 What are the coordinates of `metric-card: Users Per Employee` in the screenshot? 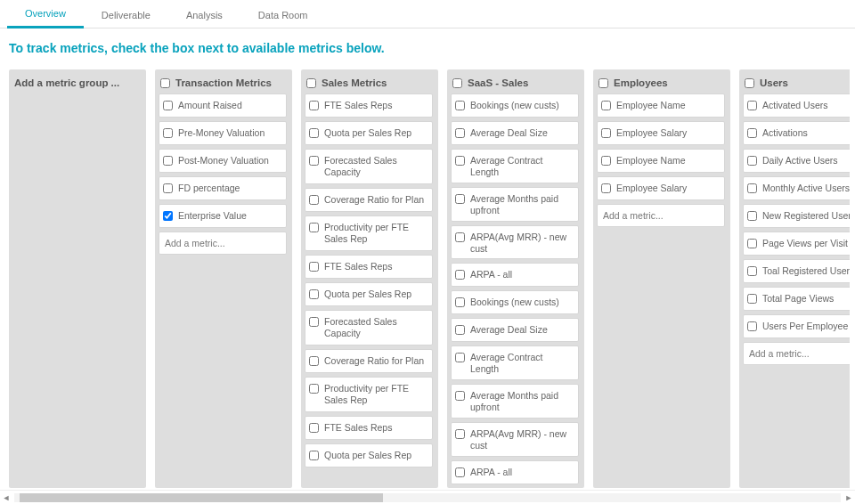 It's located at (796, 326).